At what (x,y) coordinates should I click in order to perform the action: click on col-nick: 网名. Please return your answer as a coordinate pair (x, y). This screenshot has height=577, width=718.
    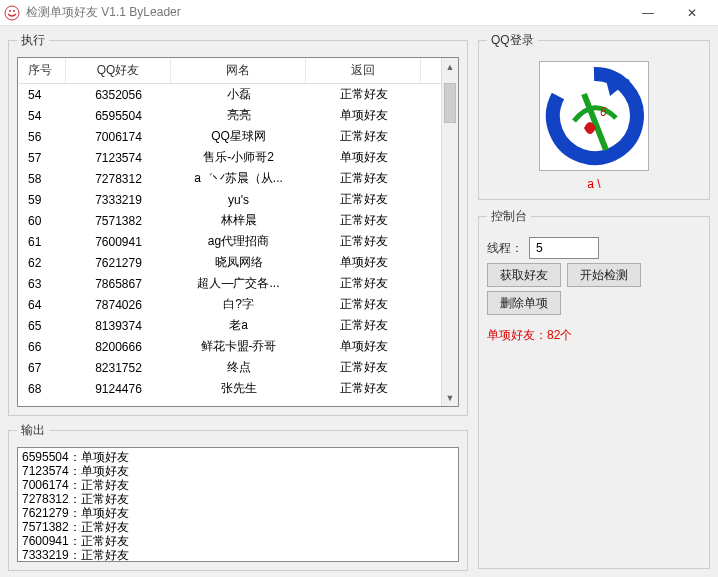
    Looking at the image, I should click on (238, 70).